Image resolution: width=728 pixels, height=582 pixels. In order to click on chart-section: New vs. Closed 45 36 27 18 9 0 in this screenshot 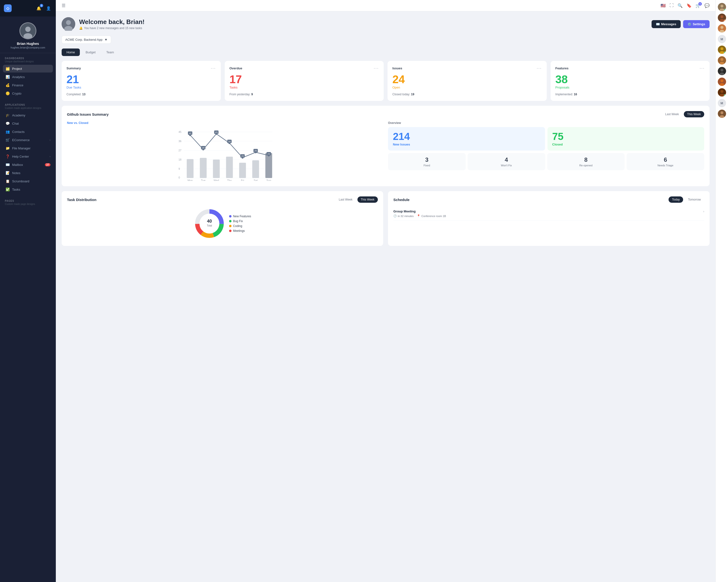, I will do `click(225, 151)`.